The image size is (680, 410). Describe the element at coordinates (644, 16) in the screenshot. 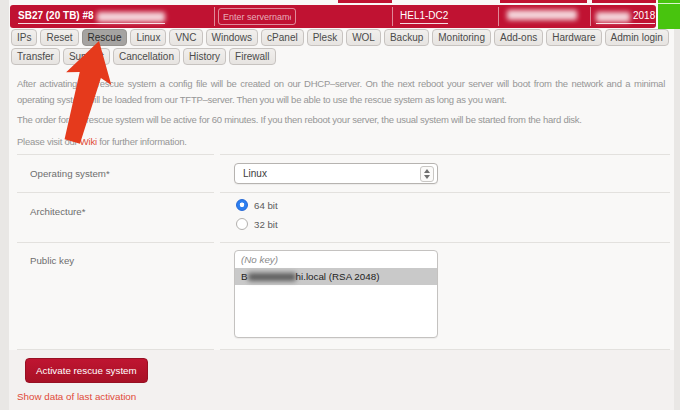

I see `year-label: 2018` at that location.